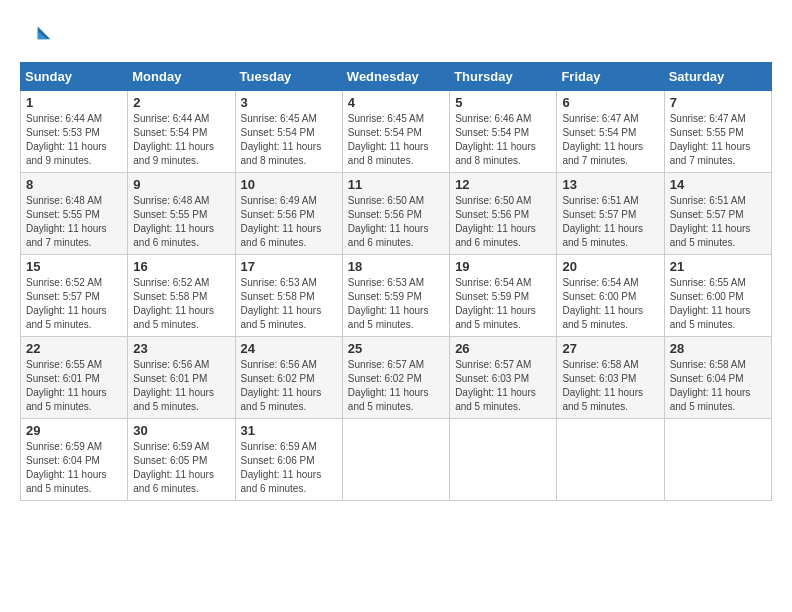 The height and width of the screenshot is (612, 792). What do you see at coordinates (181, 386) in the screenshot?
I see `day-info: Sunrise: 6:56 AMSunset: 6:01 PMDaylight:…` at bounding box center [181, 386].